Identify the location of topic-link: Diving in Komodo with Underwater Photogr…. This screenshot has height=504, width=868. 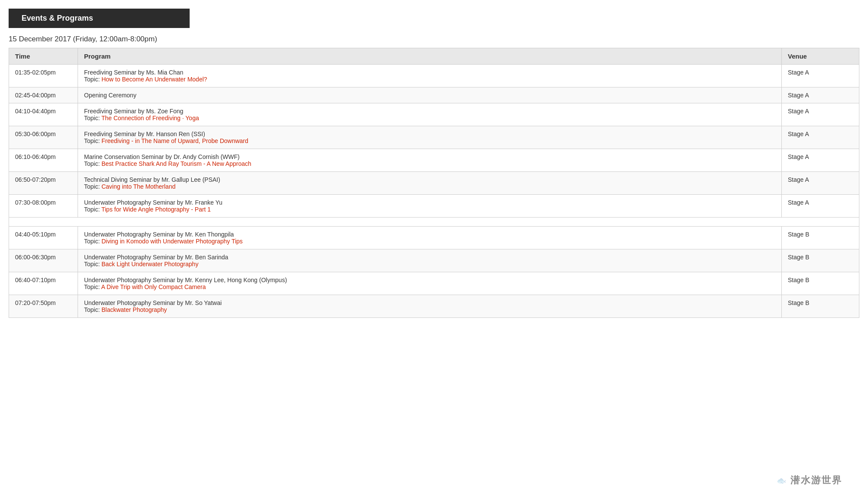
(172, 241).